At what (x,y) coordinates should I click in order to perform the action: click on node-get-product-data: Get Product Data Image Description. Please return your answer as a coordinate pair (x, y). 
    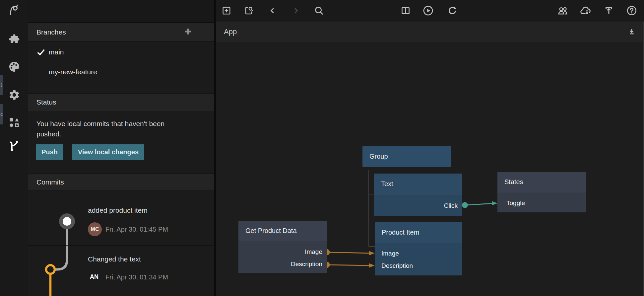
    Looking at the image, I should click on (283, 247).